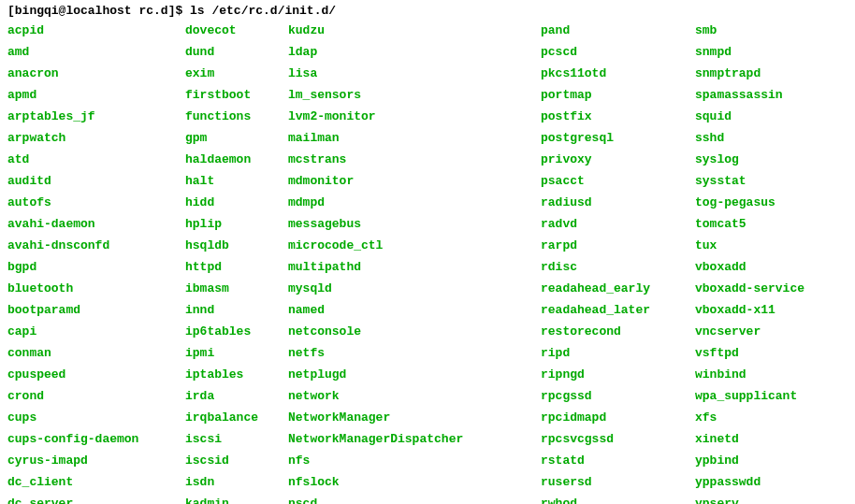 The width and height of the screenshot is (855, 504). Describe the element at coordinates (750, 245) in the screenshot. I see `file-entry: tux` at that location.